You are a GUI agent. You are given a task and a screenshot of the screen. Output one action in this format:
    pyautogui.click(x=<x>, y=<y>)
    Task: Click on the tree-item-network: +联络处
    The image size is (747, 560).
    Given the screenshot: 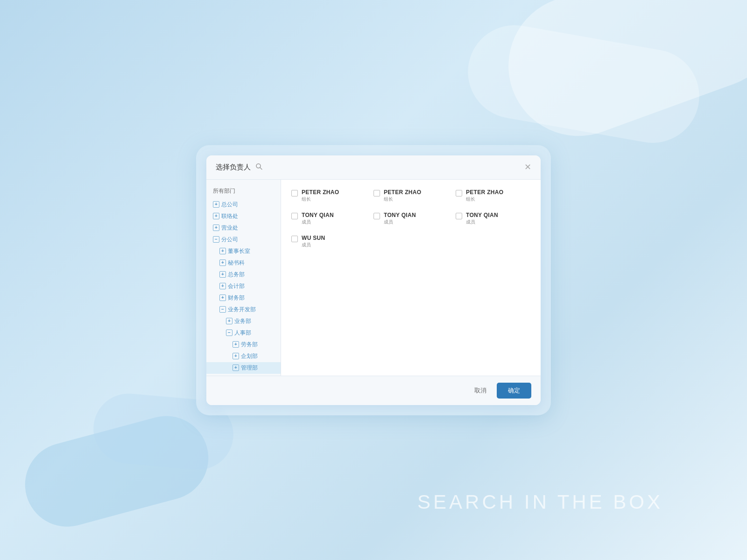 What is the action you would take?
    pyautogui.click(x=244, y=217)
    